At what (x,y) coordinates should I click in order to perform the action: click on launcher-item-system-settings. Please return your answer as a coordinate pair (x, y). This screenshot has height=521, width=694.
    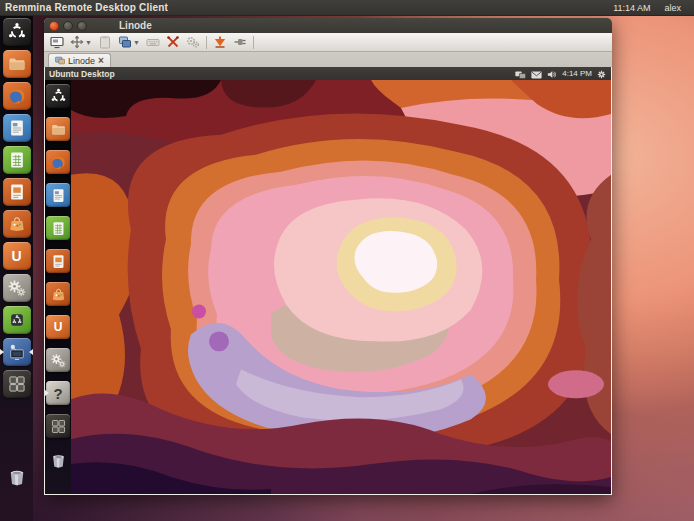
    Looking at the image, I should click on (16, 288).